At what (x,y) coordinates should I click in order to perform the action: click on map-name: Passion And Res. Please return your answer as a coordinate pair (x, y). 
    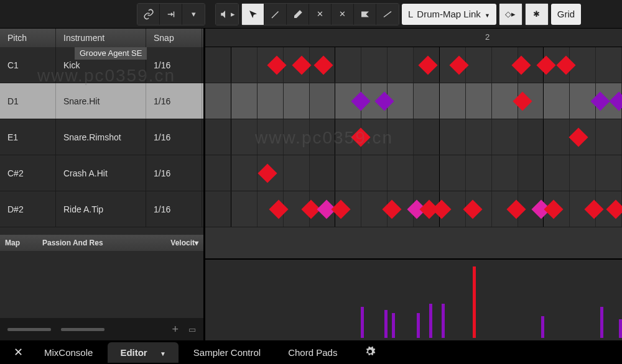
    Looking at the image, I should click on (93, 243).